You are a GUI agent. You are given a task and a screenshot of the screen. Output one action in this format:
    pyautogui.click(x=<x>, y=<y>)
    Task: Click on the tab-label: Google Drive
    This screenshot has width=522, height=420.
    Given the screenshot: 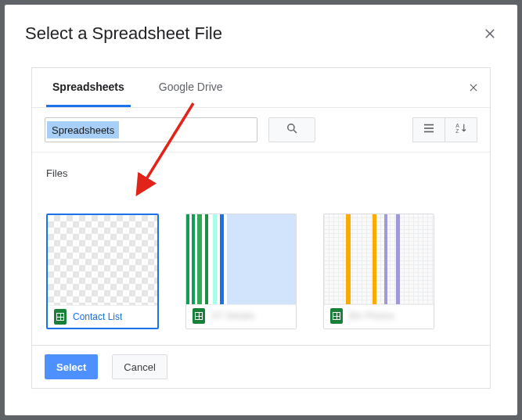 What is the action you would take?
    pyautogui.click(x=191, y=87)
    